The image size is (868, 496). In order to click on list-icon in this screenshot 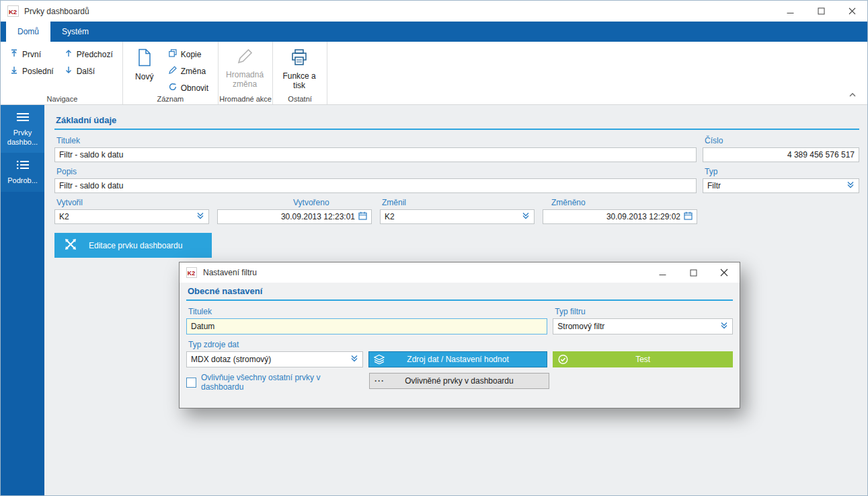, I will do `click(23, 166)`.